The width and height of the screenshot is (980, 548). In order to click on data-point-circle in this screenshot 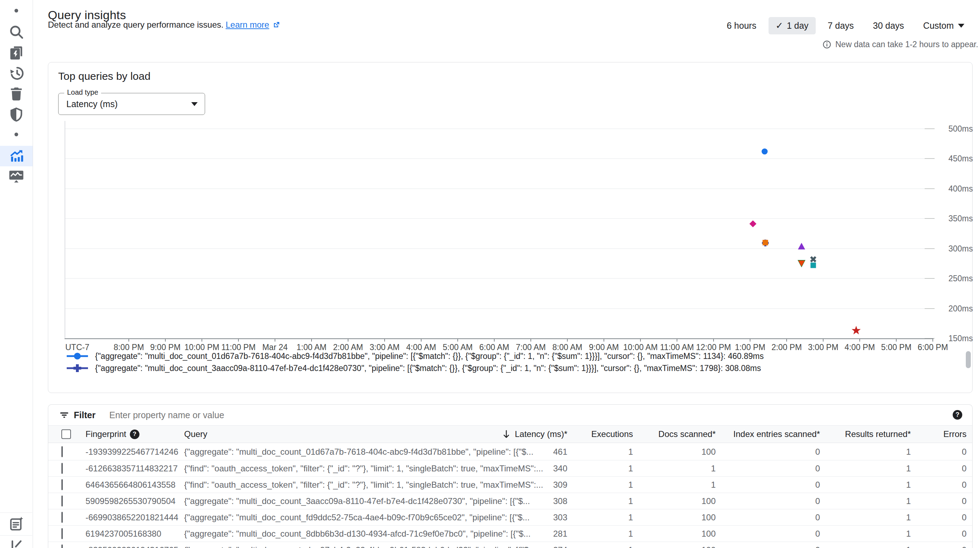, I will do `click(765, 152)`.